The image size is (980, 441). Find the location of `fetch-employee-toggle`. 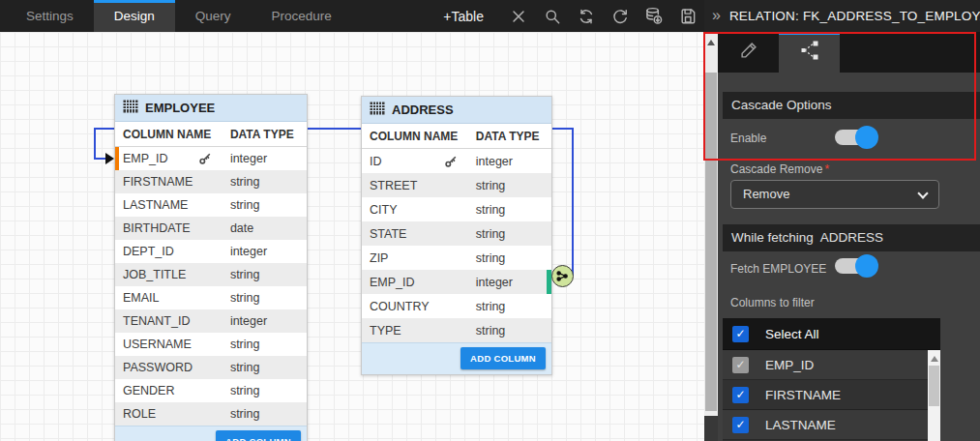

fetch-employee-toggle is located at coordinates (856, 266).